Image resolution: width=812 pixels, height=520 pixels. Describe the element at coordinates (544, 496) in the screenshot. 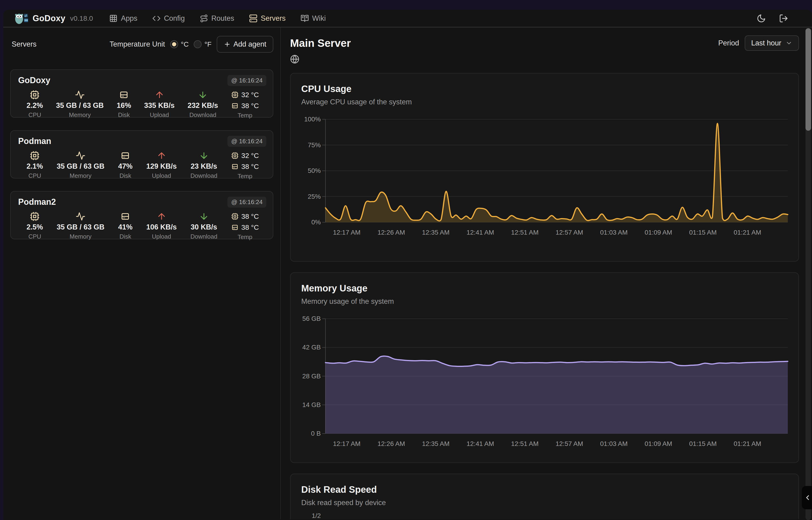

I see `disk-read-speed-card: Disk Read Speed Disk read speed by devic…` at that location.